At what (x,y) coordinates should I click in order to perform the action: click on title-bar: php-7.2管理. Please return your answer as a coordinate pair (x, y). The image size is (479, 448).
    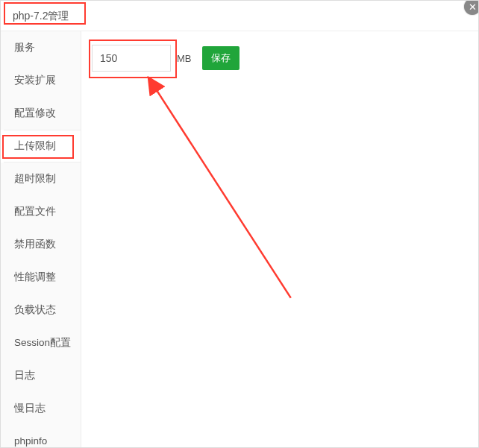
    Looking at the image, I should click on (240, 16).